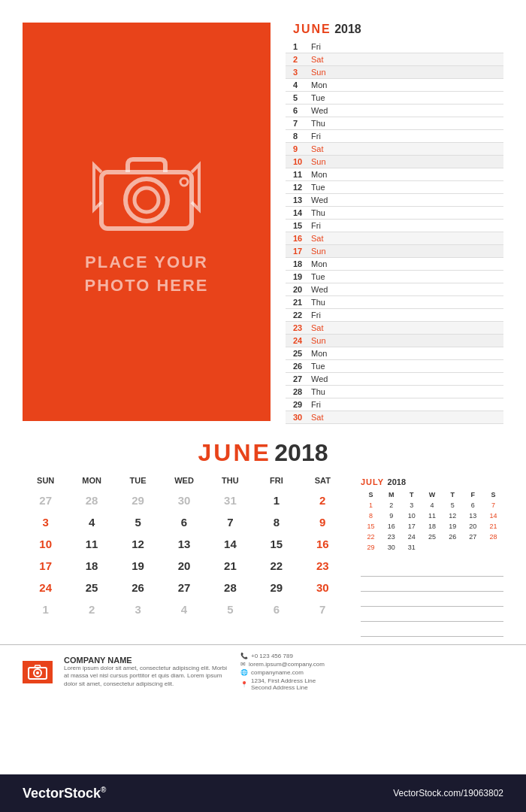 The width and height of the screenshot is (526, 812). Describe the element at coordinates (493, 516) in the screenshot. I see `mini-cell: 14` at that location.